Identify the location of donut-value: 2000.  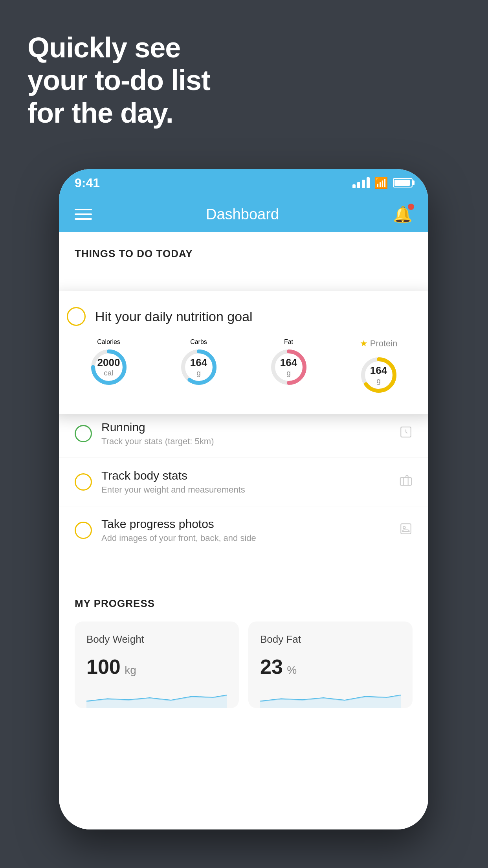
(109, 362).